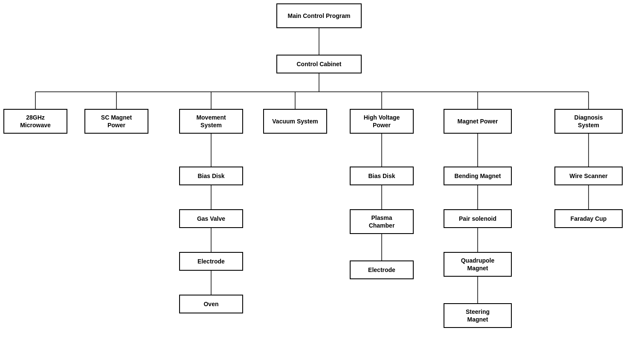 Image resolution: width=644 pixels, height=351 pixels. What do you see at coordinates (478, 176) in the screenshot?
I see `bending-magnet: Bending Magnet` at bounding box center [478, 176].